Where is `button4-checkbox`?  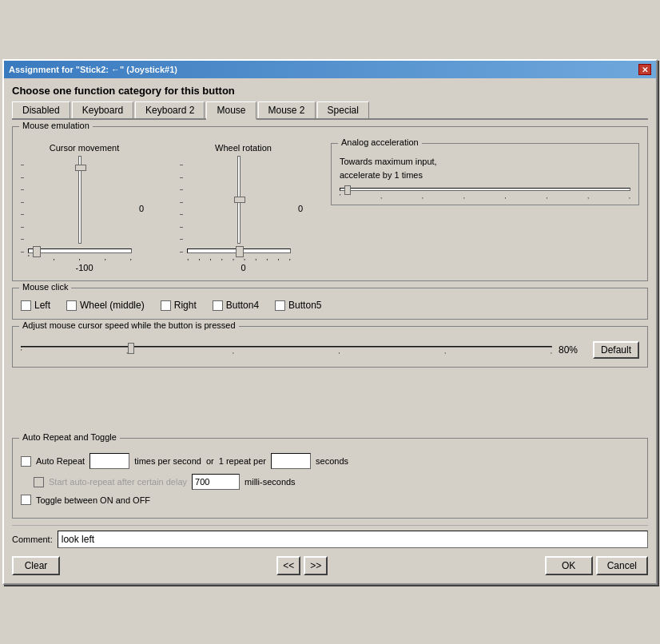 button4-checkbox is located at coordinates (217, 305).